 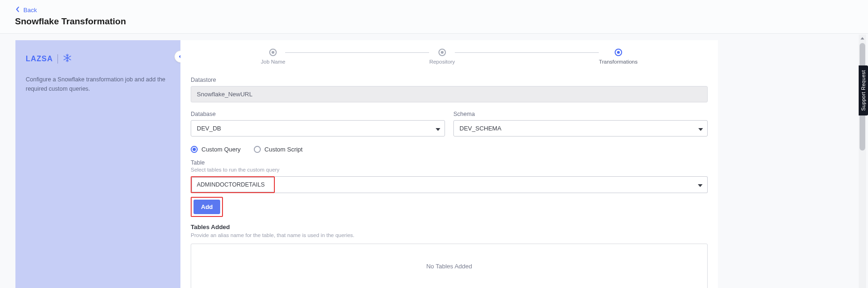 What do you see at coordinates (581, 128) in the screenshot?
I see `schema-select: DEV_SCHEMA` at bounding box center [581, 128].